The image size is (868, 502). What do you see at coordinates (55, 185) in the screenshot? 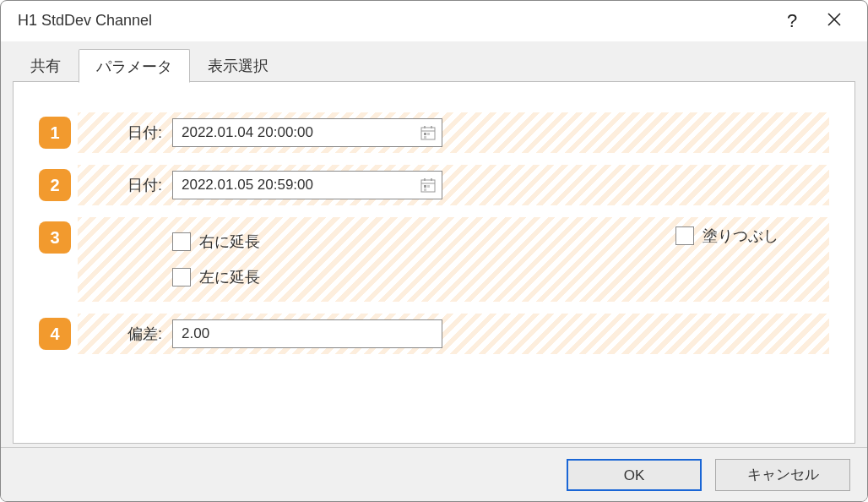
I see `badge-2: 2` at bounding box center [55, 185].